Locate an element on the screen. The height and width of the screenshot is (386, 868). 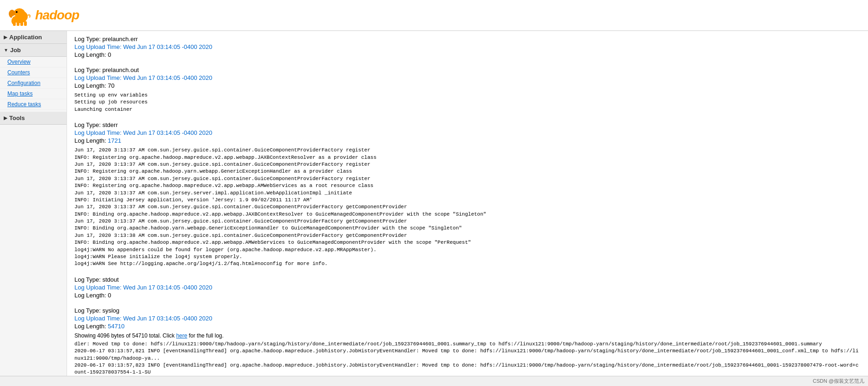
application-arrow-icon: ▶ is located at coordinates (6, 37).